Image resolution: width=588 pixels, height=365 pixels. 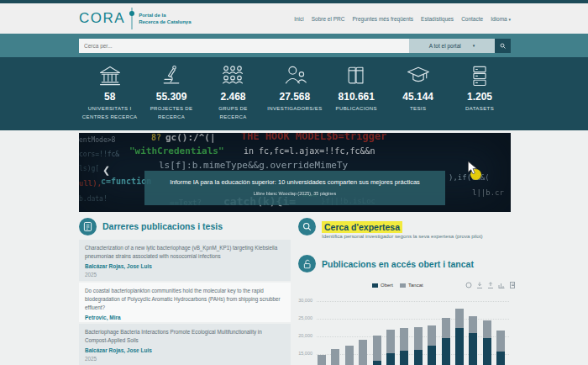 What do you see at coordinates (501, 19) in the screenshot?
I see `nav-idioma: Idioma ▾` at bounding box center [501, 19].